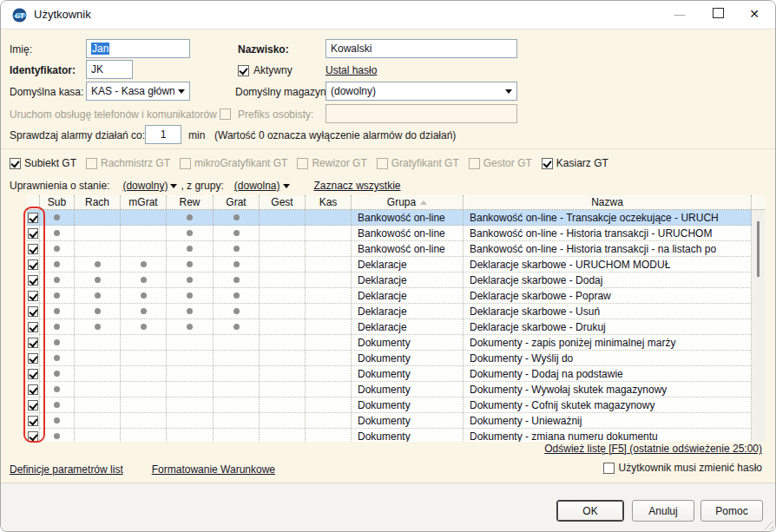 This screenshot has width=776, height=532. What do you see at coordinates (226, 115) in the screenshot?
I see `telefony-checkbox` at bounding box center [226, 115].